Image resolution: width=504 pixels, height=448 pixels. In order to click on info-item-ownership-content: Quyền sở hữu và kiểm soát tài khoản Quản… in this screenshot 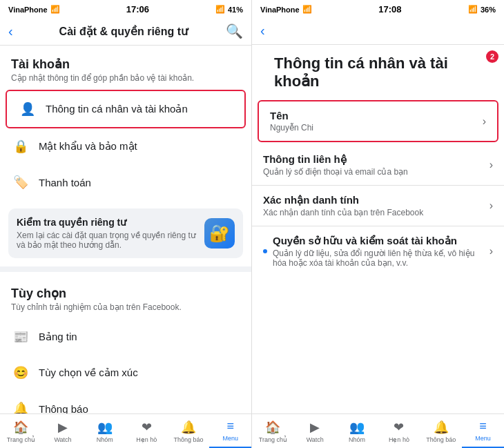, I will do `click(381, 251)`.